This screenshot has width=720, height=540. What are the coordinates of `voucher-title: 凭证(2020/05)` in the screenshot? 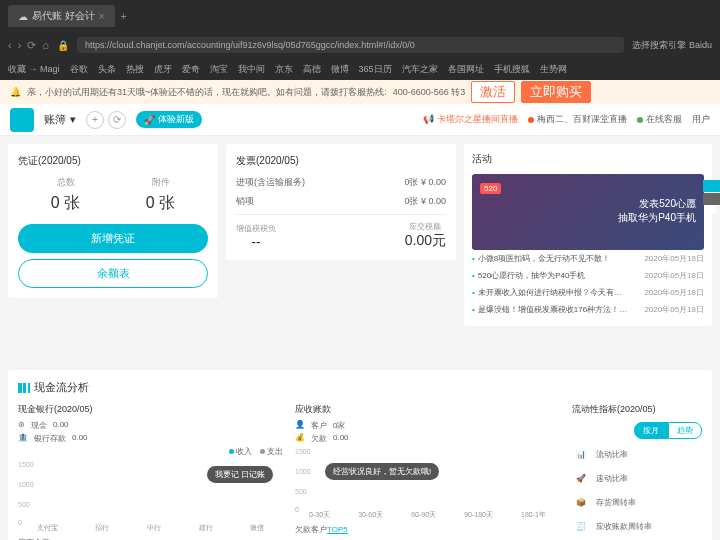 It's located at (113, 161).